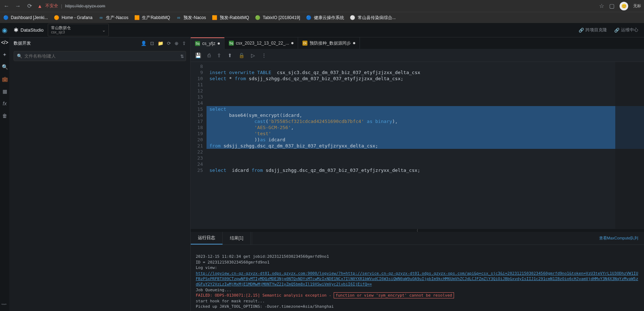 The height and width of the screenshot is (311, 644). What do you see at coordinates (18, 6) in the screenshot?
I see `forward-button: →` at bounding box center [18, 6].